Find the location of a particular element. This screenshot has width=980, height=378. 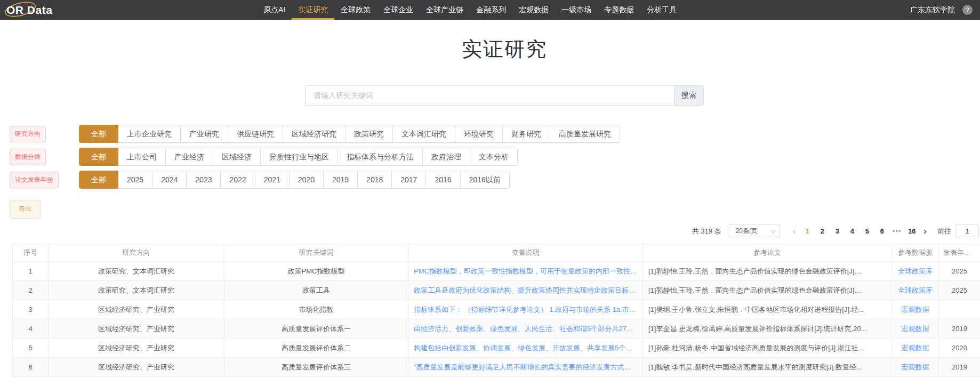

filter-option: 上市公司 is located at coordinates (142, 157).